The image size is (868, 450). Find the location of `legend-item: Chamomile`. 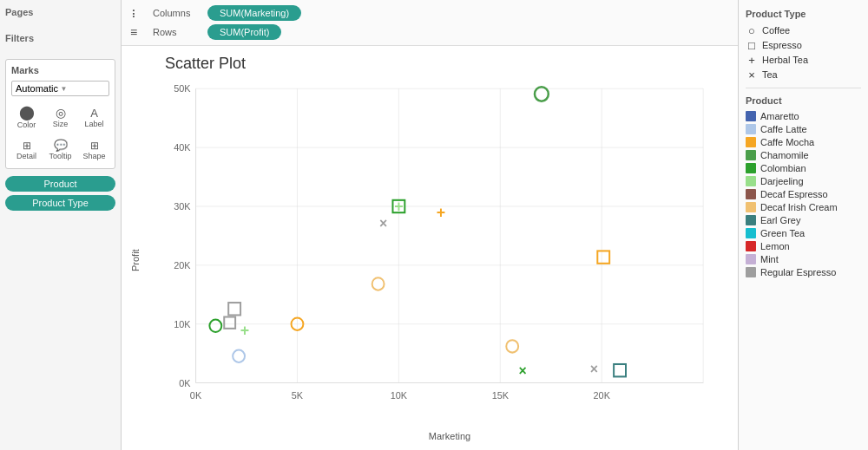

legend-item: Chamomile is located at coordinates (804, 155).